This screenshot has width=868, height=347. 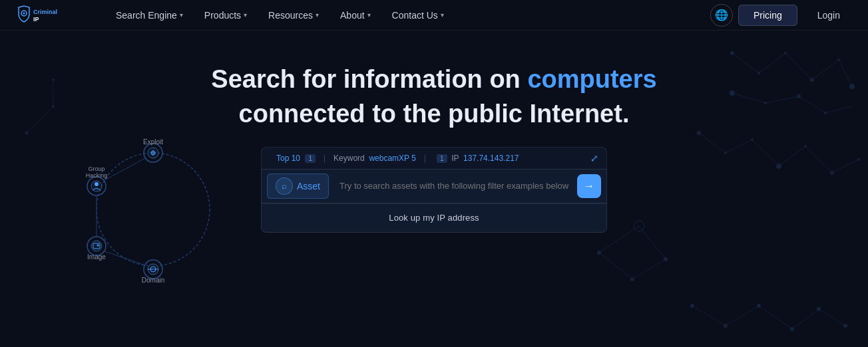 What do you see at coordinates (349, 158) in the screenshot?
I see `tab-keyword-label: Keyword` at bounding box center [349, 158].